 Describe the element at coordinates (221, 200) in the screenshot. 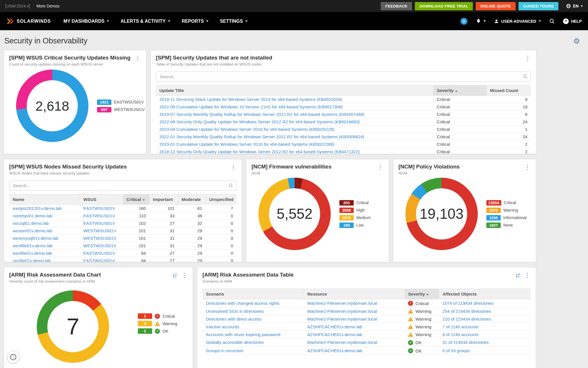

I see `column-unspecified: Unspecified` at that location.